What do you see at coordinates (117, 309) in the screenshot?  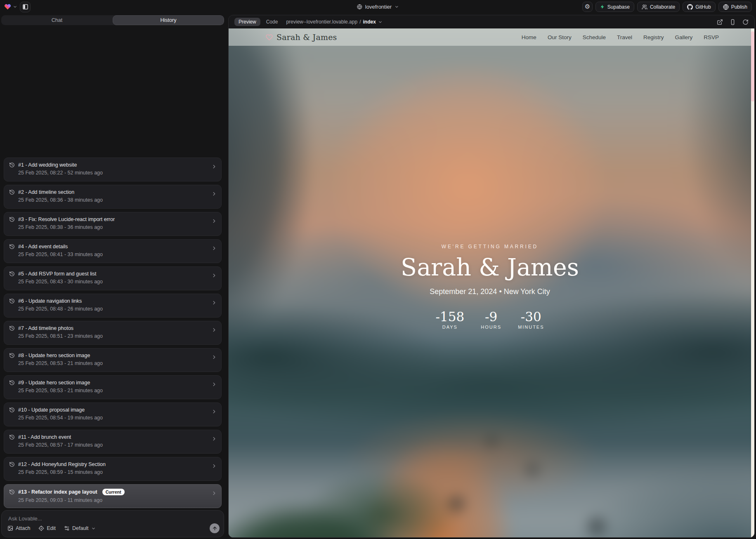 I see `history-item-timestamp: 25 Feb 2025, 08:48 - 26 minutes ago` at bounding box center [117, 309].